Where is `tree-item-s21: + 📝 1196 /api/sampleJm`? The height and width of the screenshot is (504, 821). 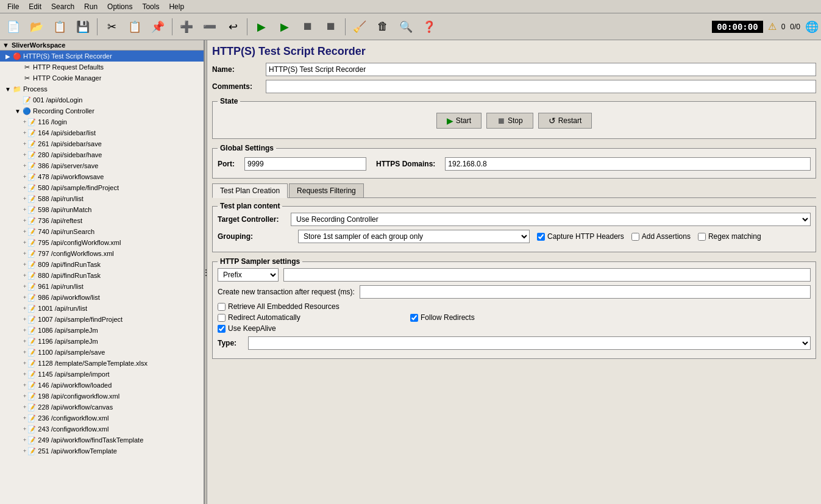 tree-item-s21: + 📝 1196 /api/sampleJm is located at coordinates (102, 341).